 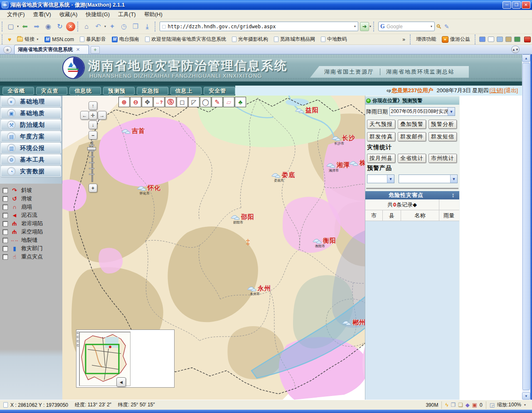 I want to click on pen-tools-icon, so click(x=509, y=39).